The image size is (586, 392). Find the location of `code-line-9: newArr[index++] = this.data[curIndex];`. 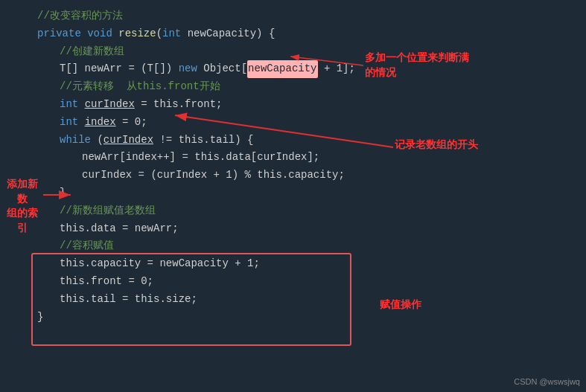

code-line-9: newArr[index++] = this.data[curIndex]; is located at coordinates (301, 158).